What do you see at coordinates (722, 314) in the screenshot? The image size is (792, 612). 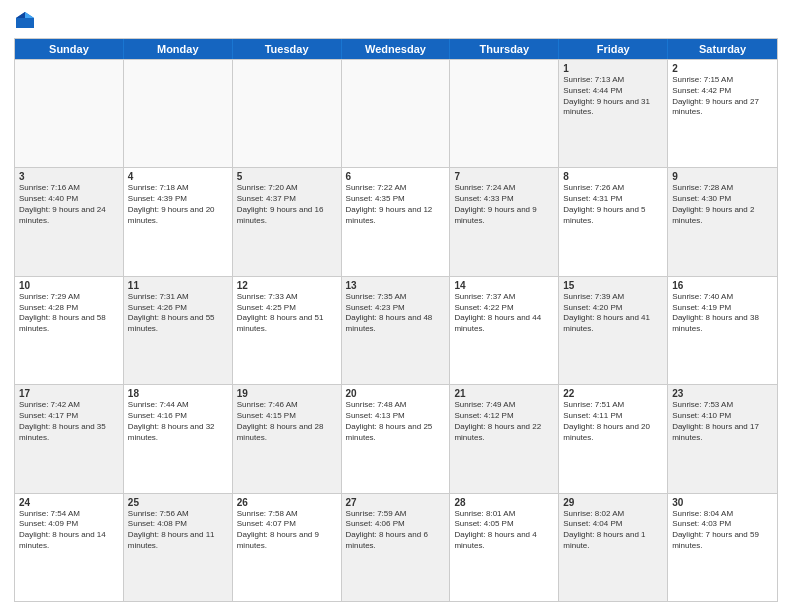 I see `cell-info: Sunrise: 7:40 AM Sunset: 4:19 PM Dayligh…` at bounding box center [722, 314].